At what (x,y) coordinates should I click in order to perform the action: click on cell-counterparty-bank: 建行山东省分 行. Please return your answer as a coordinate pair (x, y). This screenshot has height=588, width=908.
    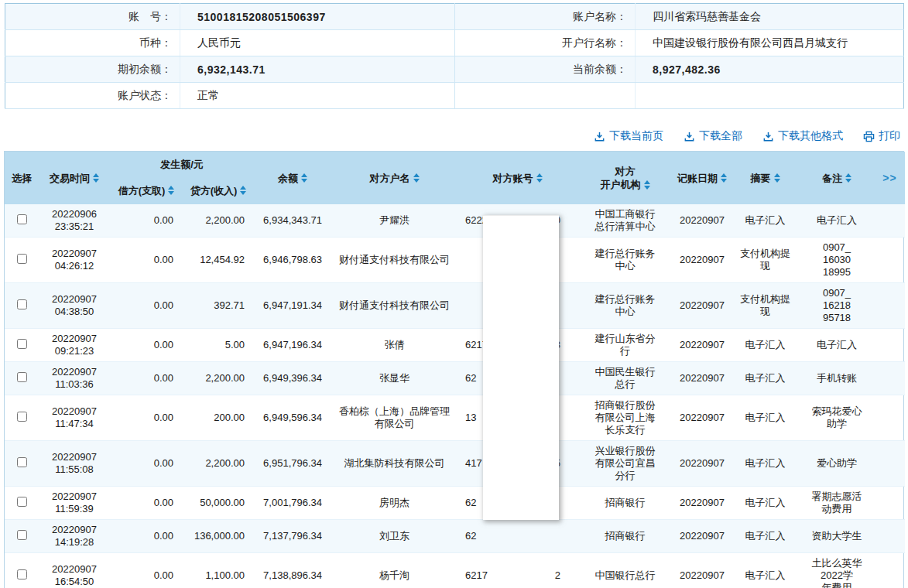
    Looking at the image, I should click on (625, 345).